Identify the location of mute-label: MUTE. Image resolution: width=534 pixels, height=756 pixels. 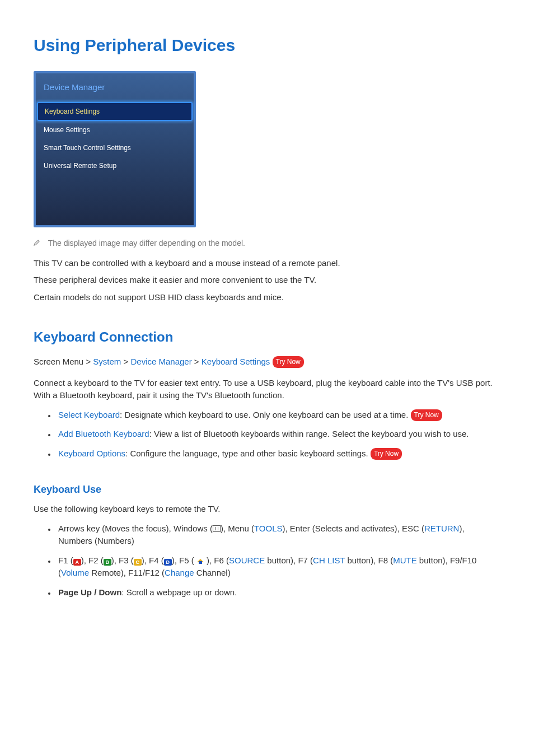
(405, 560).